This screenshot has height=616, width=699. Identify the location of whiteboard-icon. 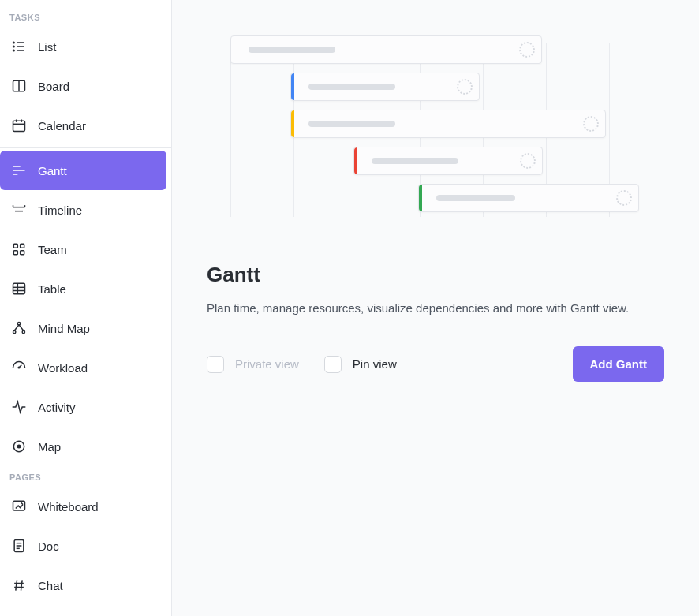
(19, 506).